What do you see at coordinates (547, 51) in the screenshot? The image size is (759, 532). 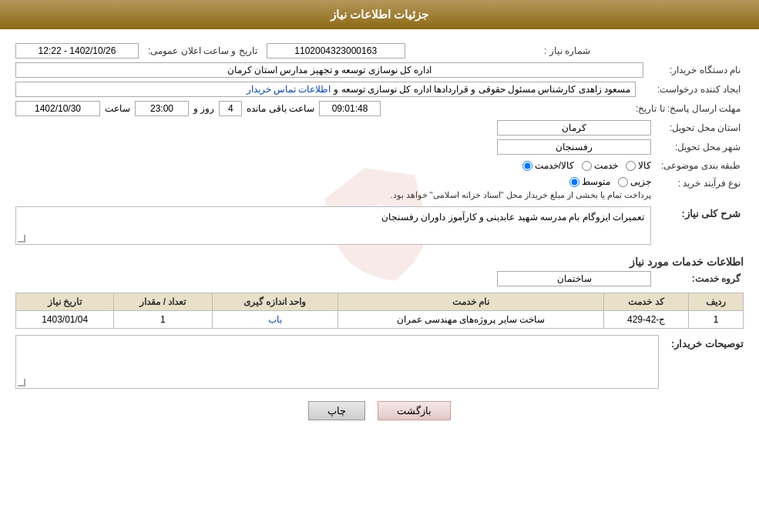 I see `shenmare-niyaz-label: شماره نیاز :` at bounding box center [547, 51].